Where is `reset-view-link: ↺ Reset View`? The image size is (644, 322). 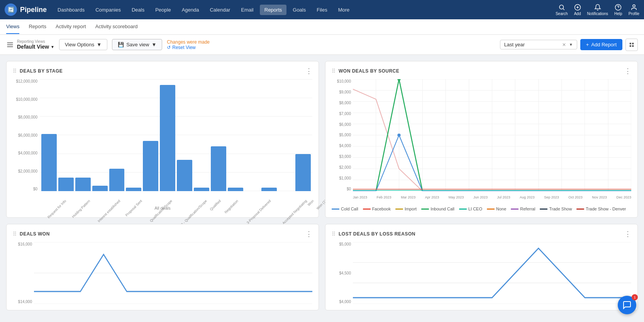
reset-view-link: ↺ Reset View is located at coordinates (188, 47).